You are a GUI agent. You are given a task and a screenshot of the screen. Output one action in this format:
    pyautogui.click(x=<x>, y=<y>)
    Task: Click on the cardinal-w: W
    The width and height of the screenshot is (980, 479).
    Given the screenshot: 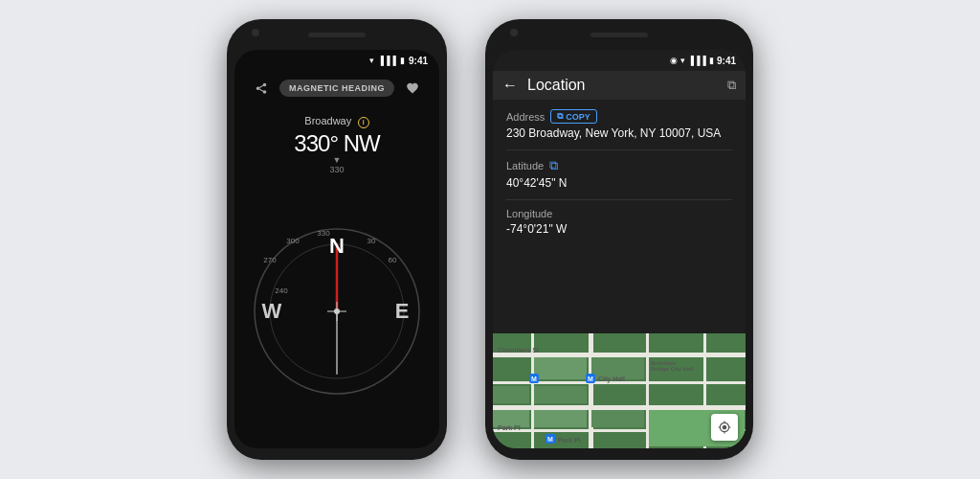 What is the action you would take?
    pyautogui.click(x=272, y=311)
    